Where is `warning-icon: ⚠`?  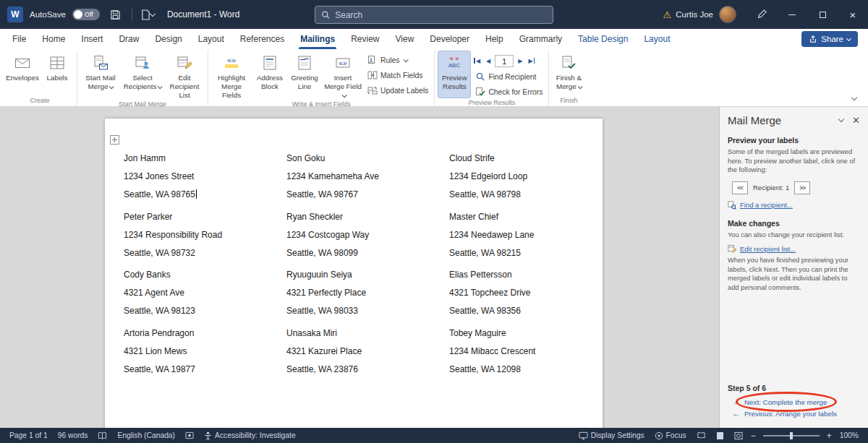 warning-icon: ⚠ is located at coordinates (668, 14).